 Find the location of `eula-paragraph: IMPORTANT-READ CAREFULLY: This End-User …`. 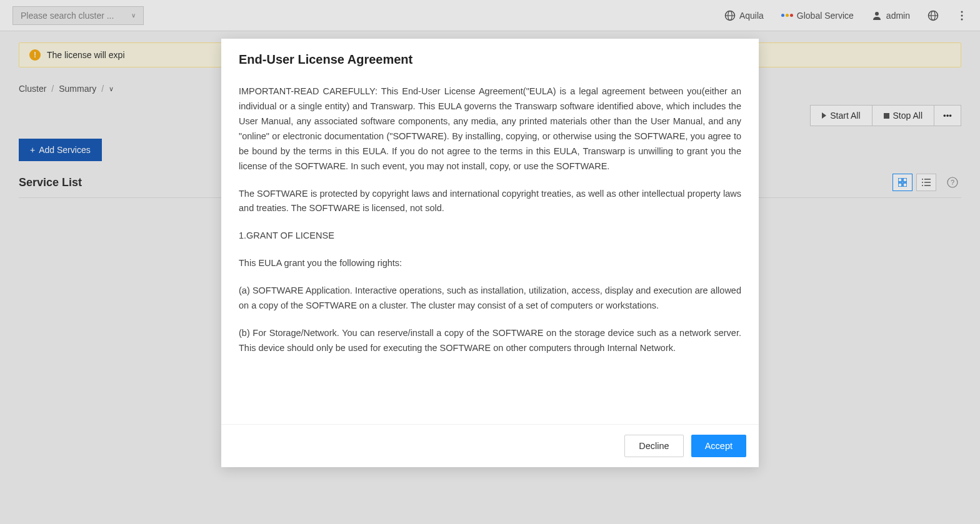

eula-paragraph: IMPORTANT-READ CAREFULLY: This End-User … is located at coordinates (490, 129).